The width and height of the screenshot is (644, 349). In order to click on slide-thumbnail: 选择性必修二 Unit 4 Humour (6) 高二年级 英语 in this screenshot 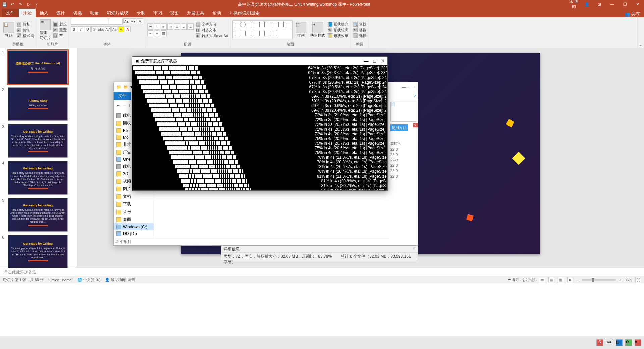, I will do `click(38, 67)`.